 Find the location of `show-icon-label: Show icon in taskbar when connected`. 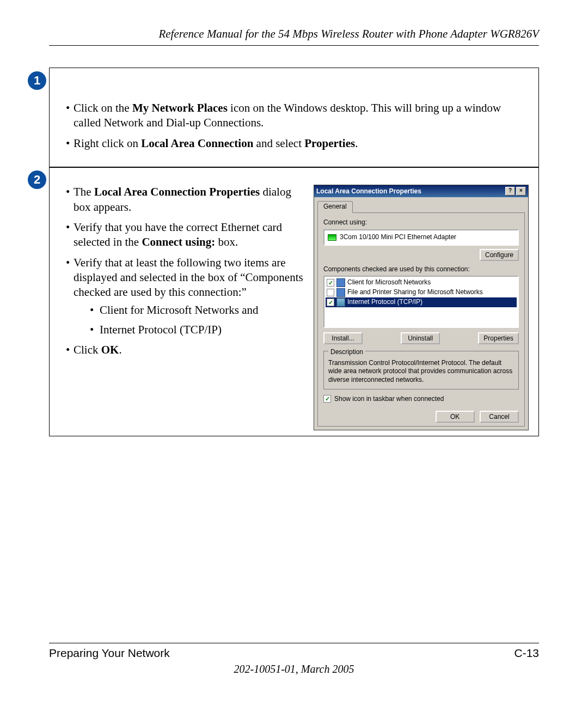

show-icon-label: Show icon in taskbar when connected is located at coordinates (389, 399).